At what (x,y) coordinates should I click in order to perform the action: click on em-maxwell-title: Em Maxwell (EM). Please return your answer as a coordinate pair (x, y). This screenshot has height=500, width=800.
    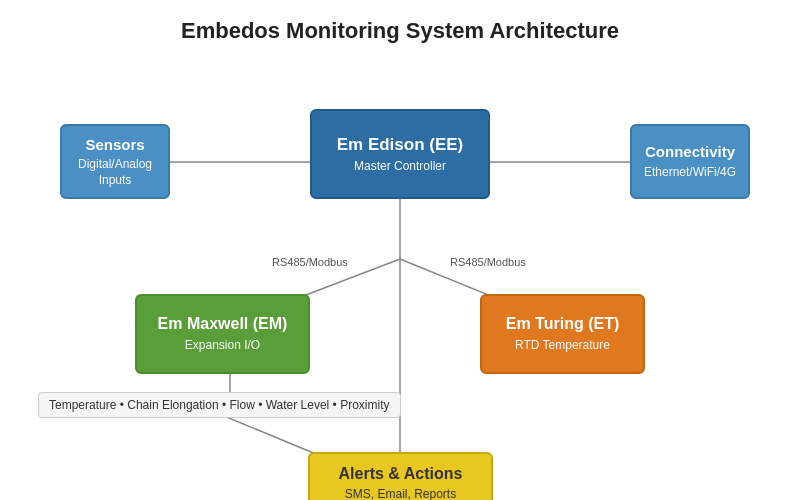
    Looking at the image, I should click on (223, 324).